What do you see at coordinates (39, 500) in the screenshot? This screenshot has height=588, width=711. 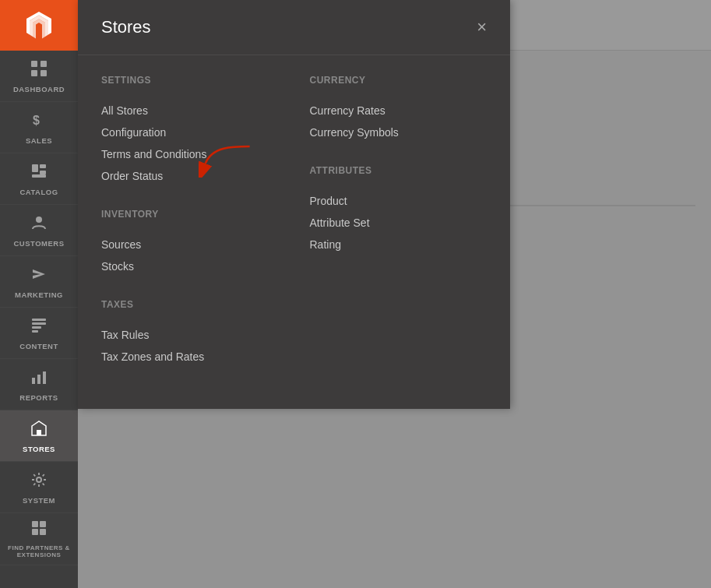 I see `system-label: SYSTEM` at bounding box center [39, 500].